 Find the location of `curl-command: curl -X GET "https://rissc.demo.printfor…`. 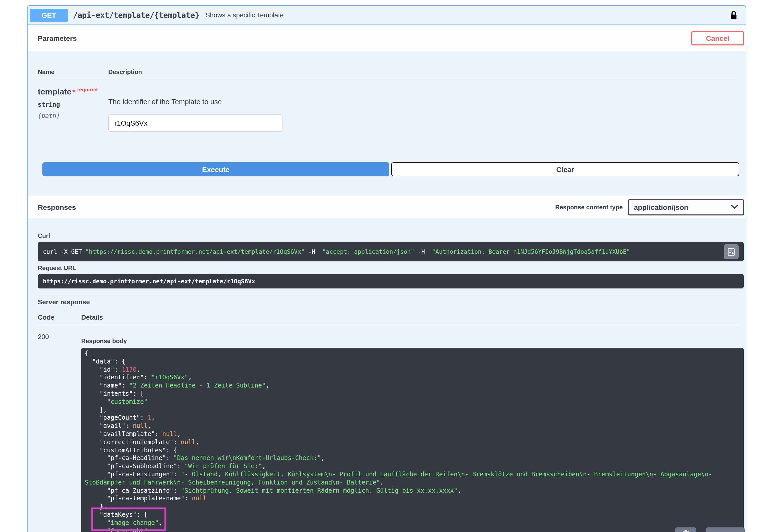

curl-command: curl -X GET "https://rissc.demo.printfor… is located at coordinates (379, 252).